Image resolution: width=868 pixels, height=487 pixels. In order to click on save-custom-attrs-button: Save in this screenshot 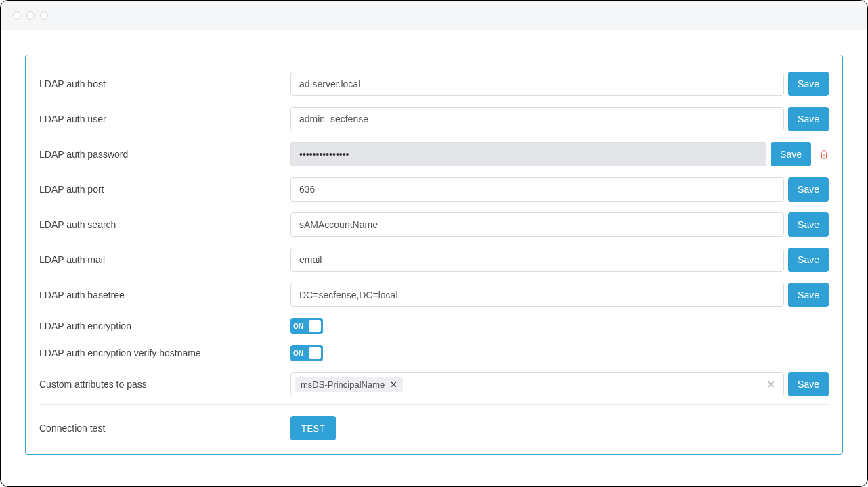, I will do `click(808, 384)`.